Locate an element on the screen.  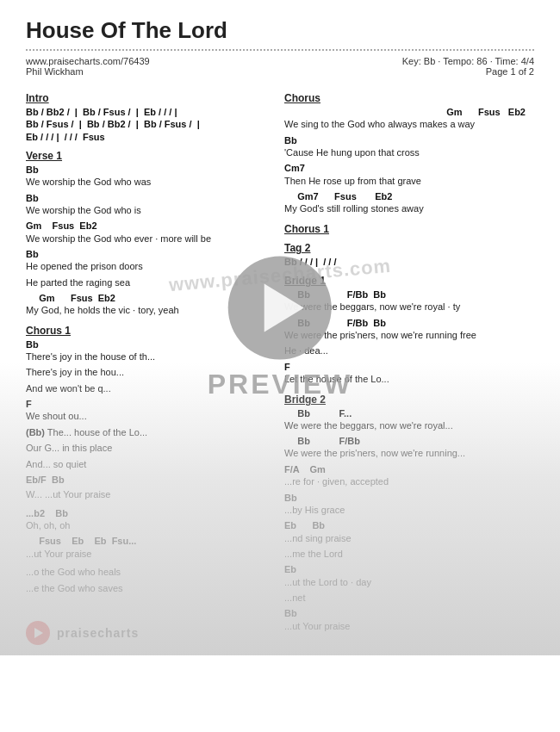
lyric: ...ut the Lord to · day is located at coordinates (409, 582).